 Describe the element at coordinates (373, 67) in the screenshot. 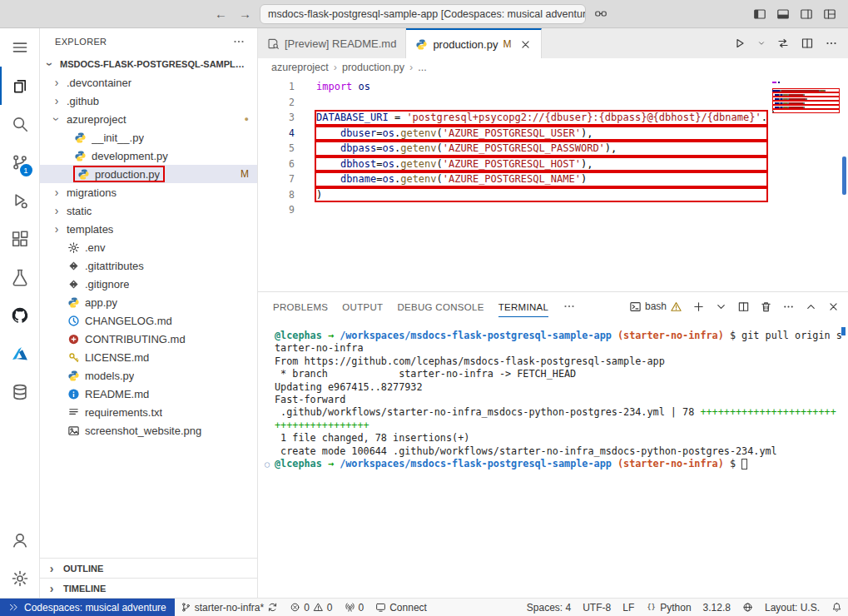

I see `breadcrumb-item: production.py` at that location.